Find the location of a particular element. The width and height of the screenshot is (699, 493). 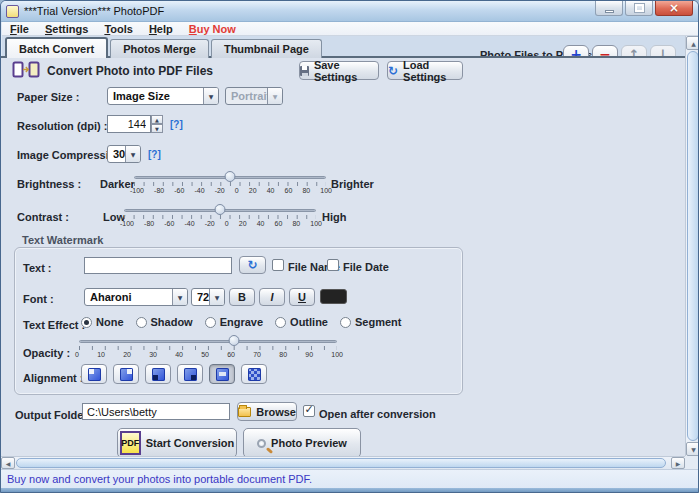

orientation-value: Portrait is located at coordinates (246, 96).